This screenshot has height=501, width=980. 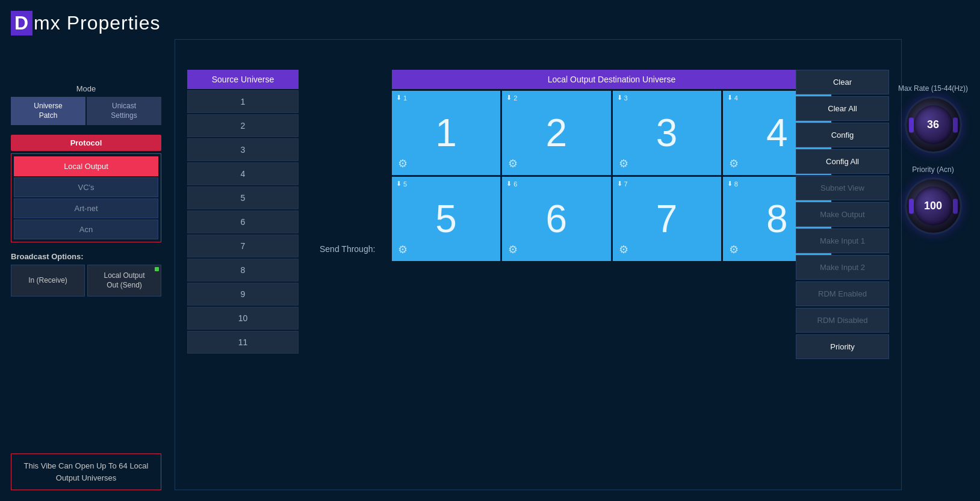 I want to click on knob-inner-priority: 100, so click(x=933, y=206).